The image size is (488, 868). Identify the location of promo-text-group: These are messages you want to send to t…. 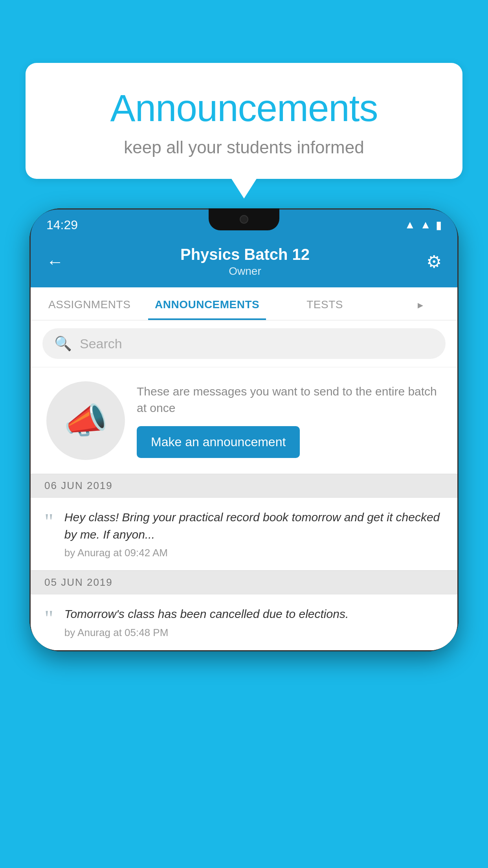
(289, 421).